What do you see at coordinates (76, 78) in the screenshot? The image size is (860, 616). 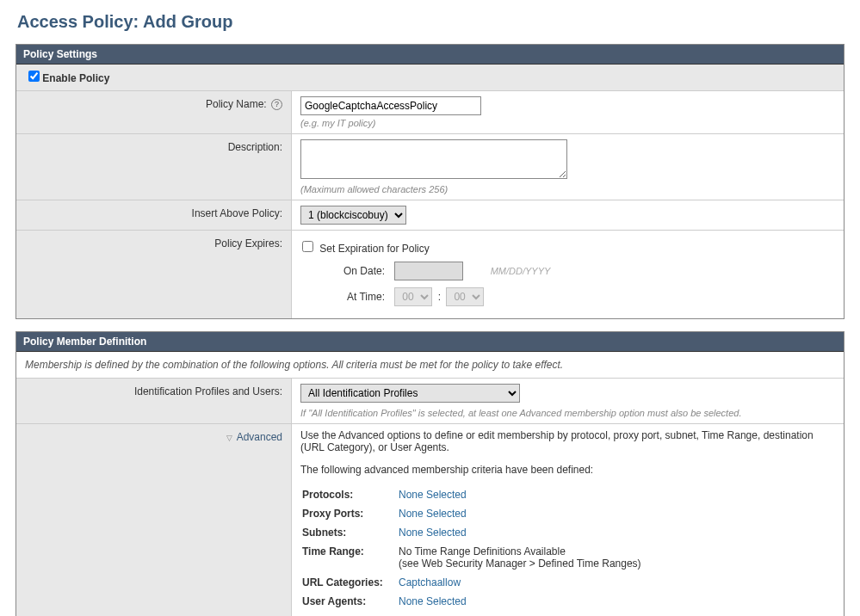 I see `enable-policy-label: Enable Policy` at bounding box center [76, 78].